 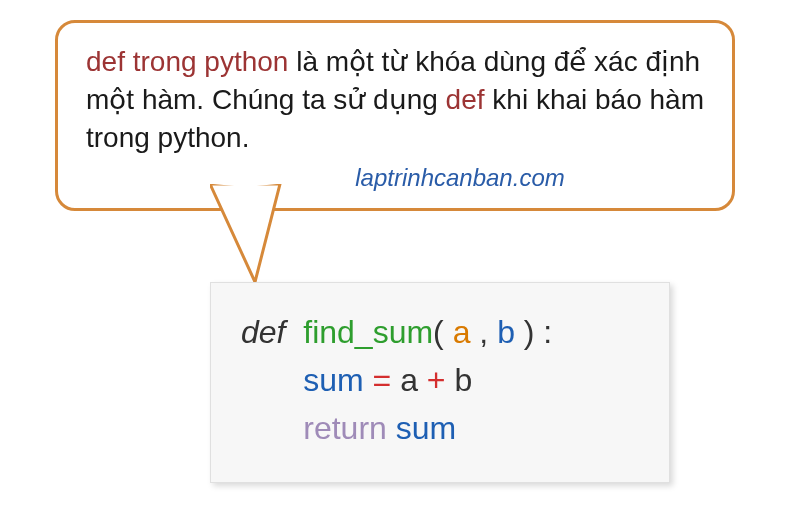 I want to click on code-line-3: return sum, so click(x=440, y=428).